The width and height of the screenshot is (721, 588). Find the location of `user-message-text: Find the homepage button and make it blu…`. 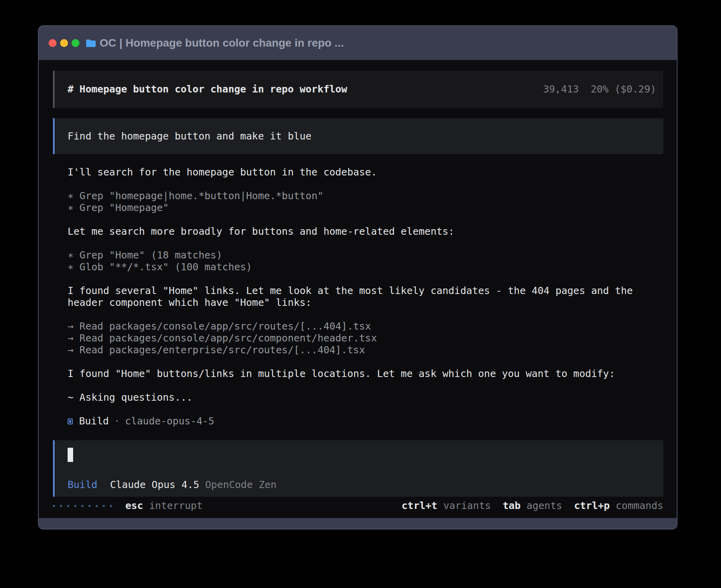

user-message-text: Find the homepage button and make it blu… is located at coordinates (190, 136).